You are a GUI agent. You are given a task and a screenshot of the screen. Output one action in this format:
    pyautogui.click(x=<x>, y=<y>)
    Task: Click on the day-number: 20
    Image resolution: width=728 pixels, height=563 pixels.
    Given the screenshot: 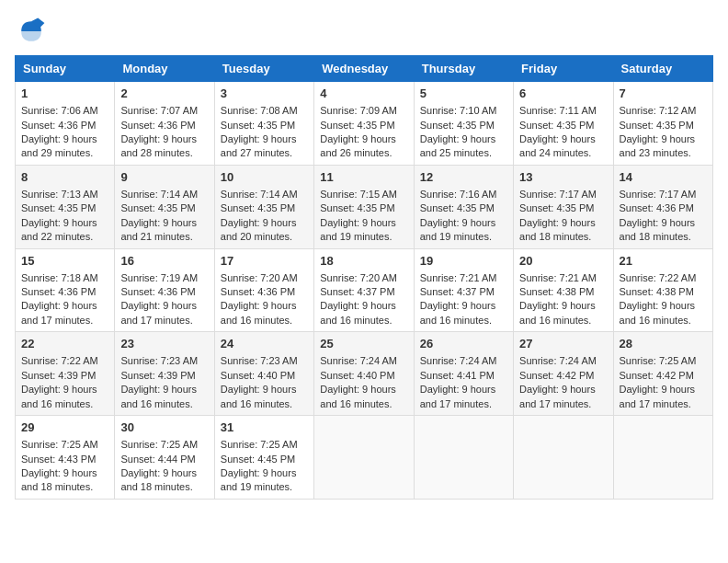 What is the action you would take?
    pyautogui.click(x=563, y=261)
    